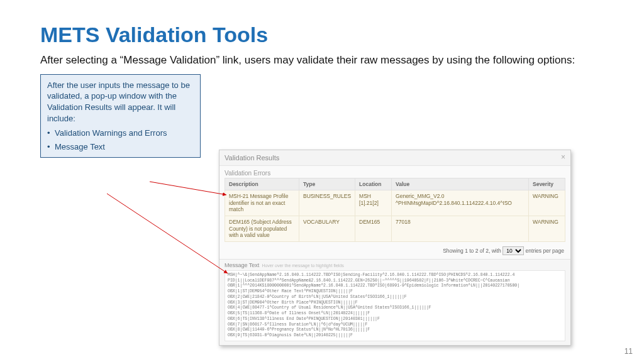 This screenshot has width=644, height=362. What do you see at coordinates (395, 265) in the screenshot?
I see `message-text-label: Message TextHover over the message to hi…` at bounding box center [395, 265].